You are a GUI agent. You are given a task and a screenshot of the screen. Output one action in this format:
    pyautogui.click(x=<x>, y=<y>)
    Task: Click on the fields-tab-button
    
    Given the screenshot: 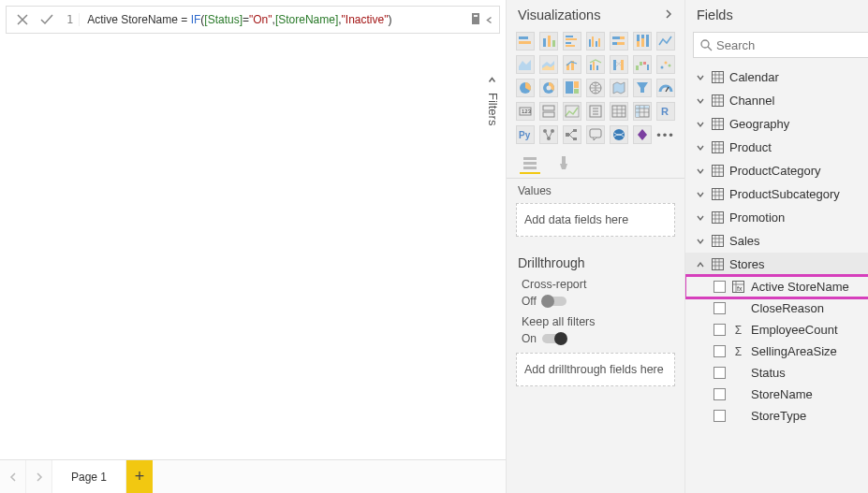 What is the action you would take?
    pyautogui.click(x=530, y=164)
    